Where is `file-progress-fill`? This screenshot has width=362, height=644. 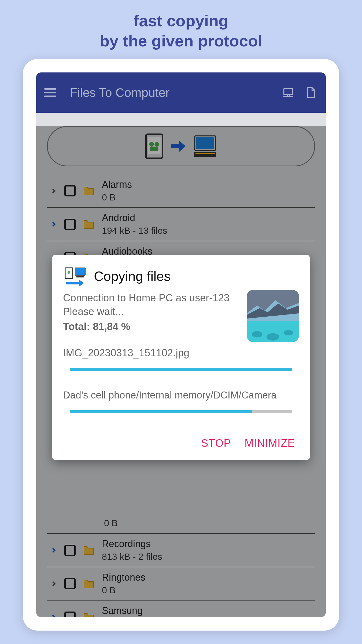
file-progress-fill is located at coordinates (181, 369).